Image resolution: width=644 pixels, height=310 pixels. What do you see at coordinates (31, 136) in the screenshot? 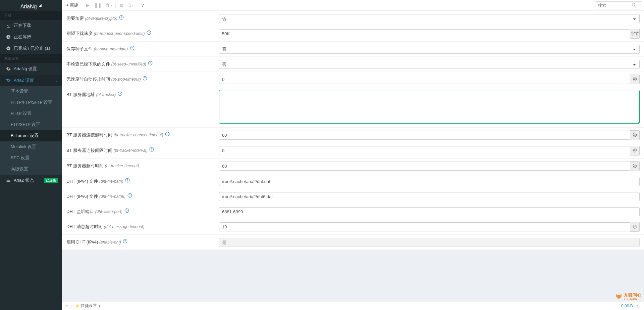
I see `submenu-bittorrent: BitTorrent 设置` at bounding box center [31, 136].